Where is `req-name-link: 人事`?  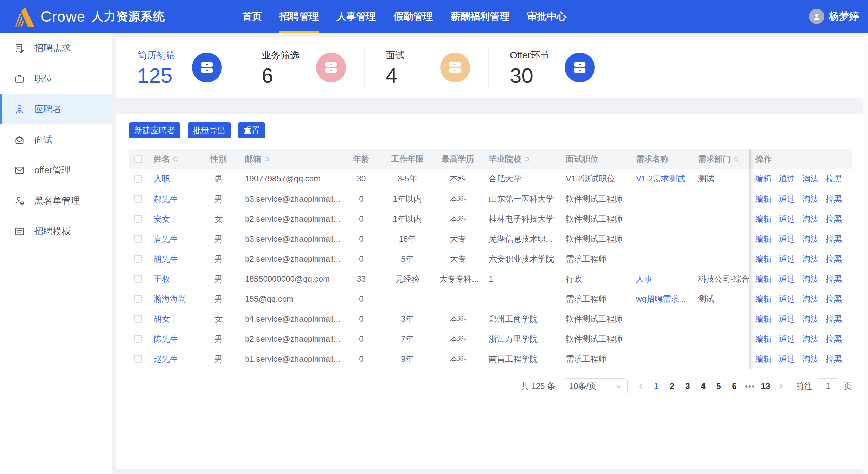 req-name-link: 人事 is located at coordinates (644, 279).